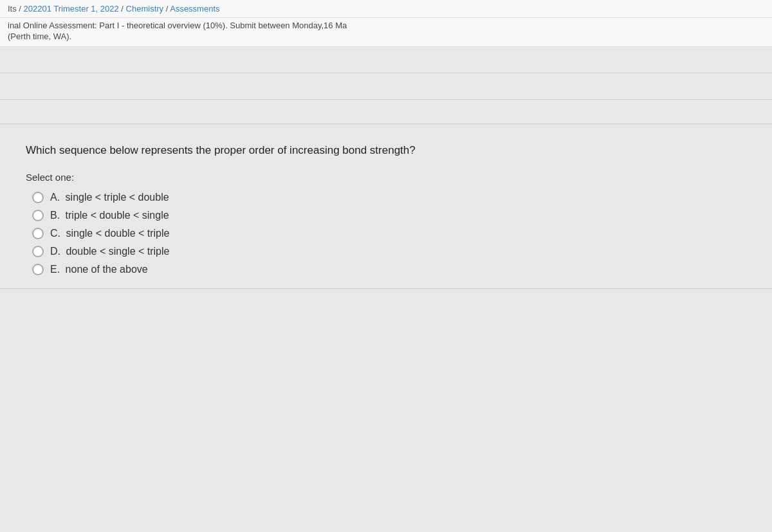  What do you see at coordinates (386, 36) in the screenshot?
I see `assessment-subtitle: (Perth time, WA).` at bounding box center [386, 36].